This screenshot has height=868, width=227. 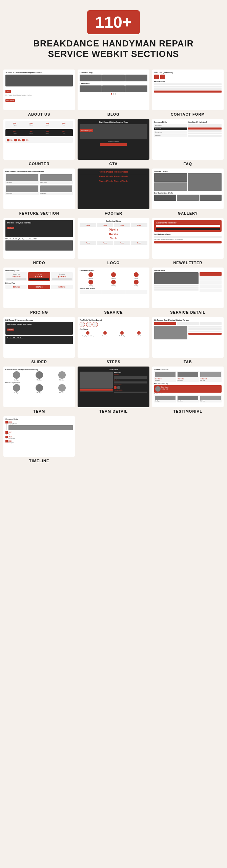 What do you see at coordinates (62, 287) in the screenshot?
I see `pricing-card-6: $30/mo` at bounding box center [62, 287].